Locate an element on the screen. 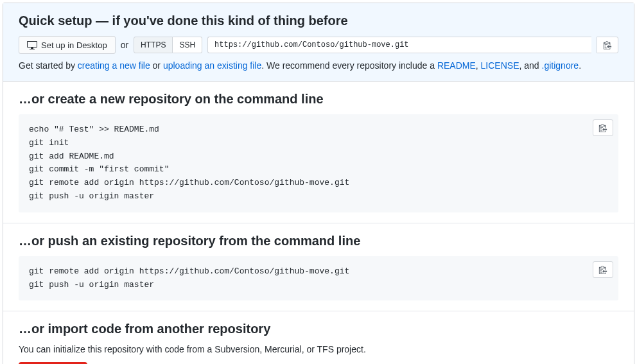  https-tab: HTTPS is located at coordinates (153, 45).